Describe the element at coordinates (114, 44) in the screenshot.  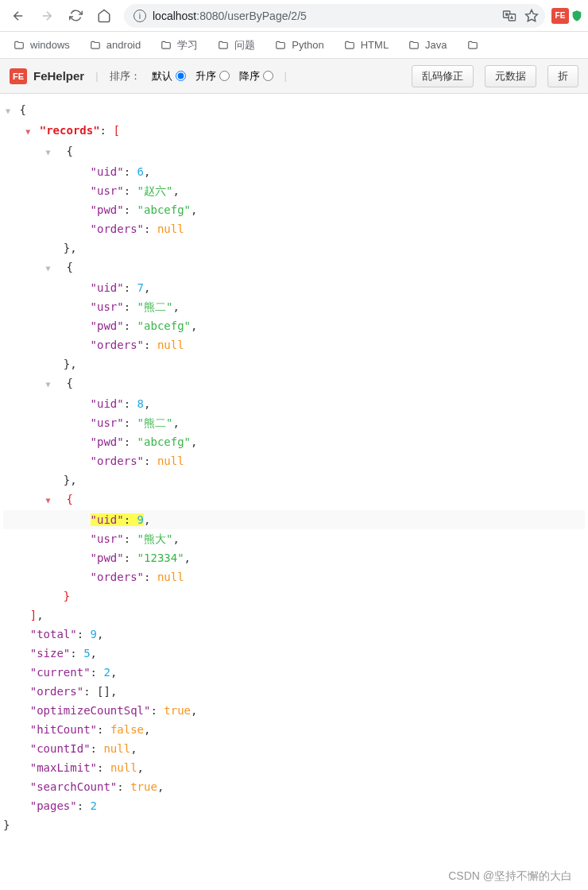
I see `bookmark-item: android` at that location.